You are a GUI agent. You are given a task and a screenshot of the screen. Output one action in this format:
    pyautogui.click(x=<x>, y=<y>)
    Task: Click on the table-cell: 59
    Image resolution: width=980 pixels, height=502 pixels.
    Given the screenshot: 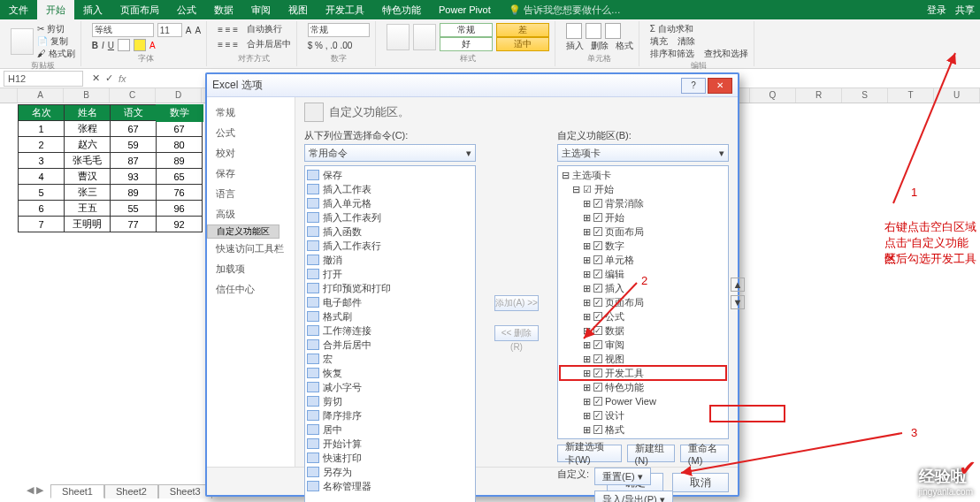 What is the action you would take?
    pyautogui.click(x=134, y=145)
    